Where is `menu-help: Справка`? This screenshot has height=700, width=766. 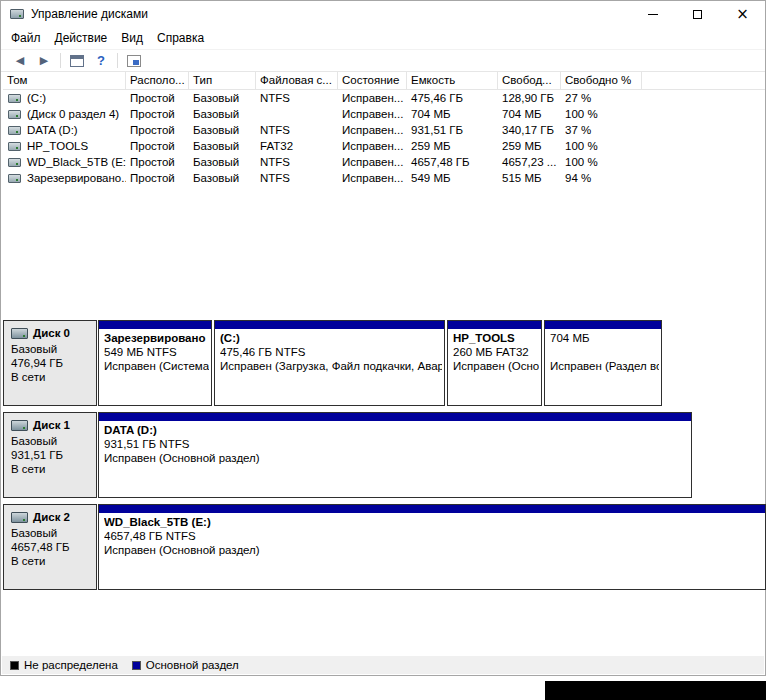 menu-help: Справка is located at coordinates (180, 38).